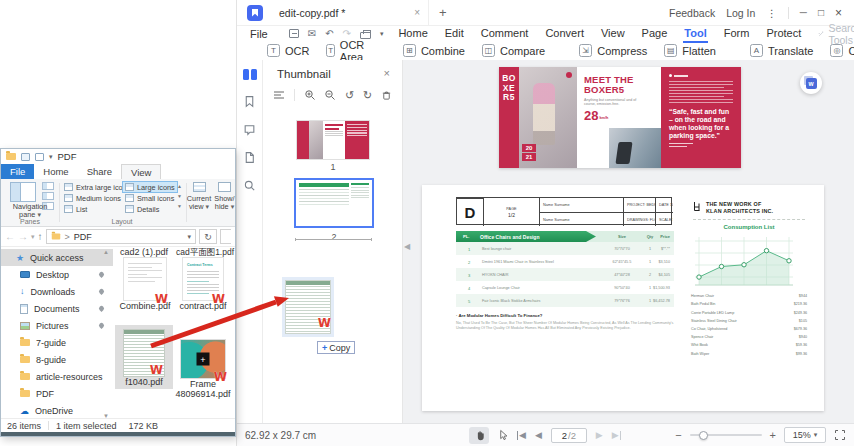 The width and height of the screenshot is (854, 446). What do you see at coordinates (145, 284) in the screenshot?
I see `file-combine: W Combine.pdf` at bounding box center [145, 284].